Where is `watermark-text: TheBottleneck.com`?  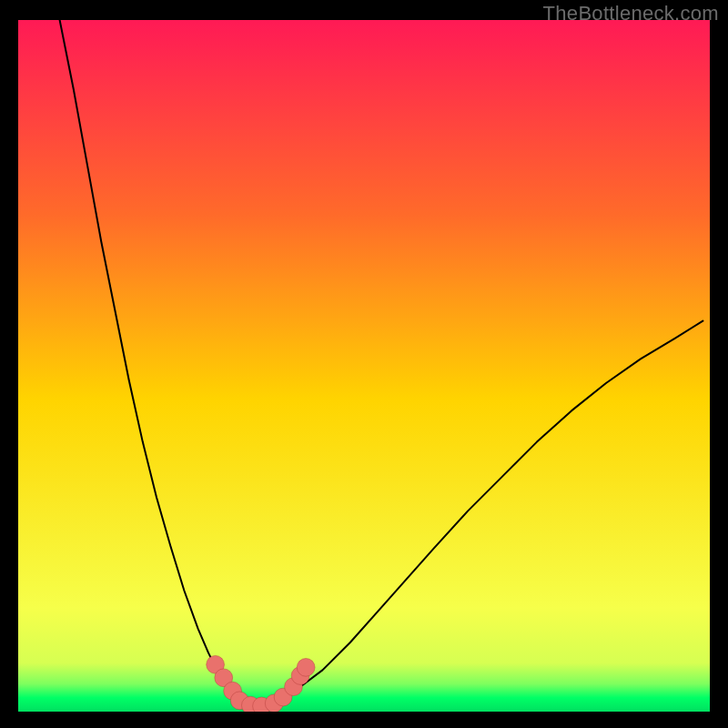
watermark-text: TheBottleneck.com is located at coordinates (632, 14).